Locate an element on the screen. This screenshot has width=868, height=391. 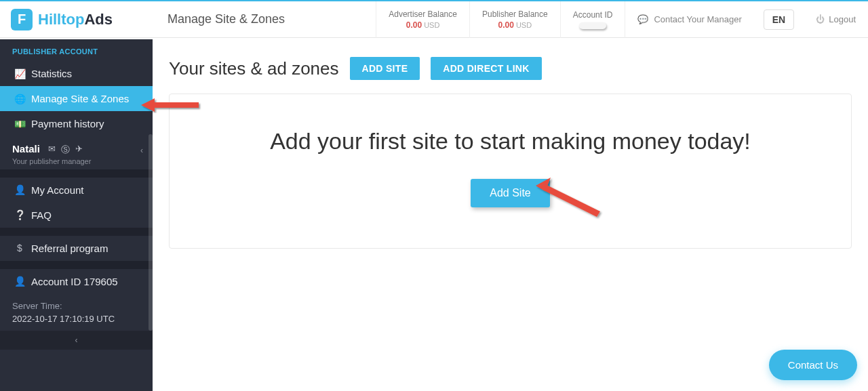
logo-text: HilltopAds is located at coordinates (75, 20).